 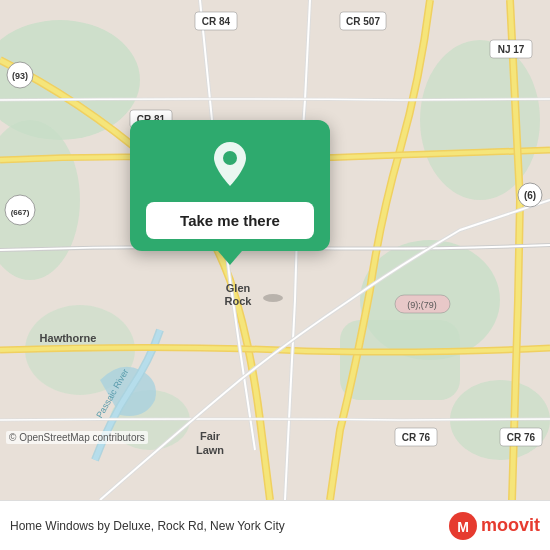 What do you see at coordinates (210, 450) in the screenshot?
I see `svg-text: Lawn` at bounding box center [210, 450].